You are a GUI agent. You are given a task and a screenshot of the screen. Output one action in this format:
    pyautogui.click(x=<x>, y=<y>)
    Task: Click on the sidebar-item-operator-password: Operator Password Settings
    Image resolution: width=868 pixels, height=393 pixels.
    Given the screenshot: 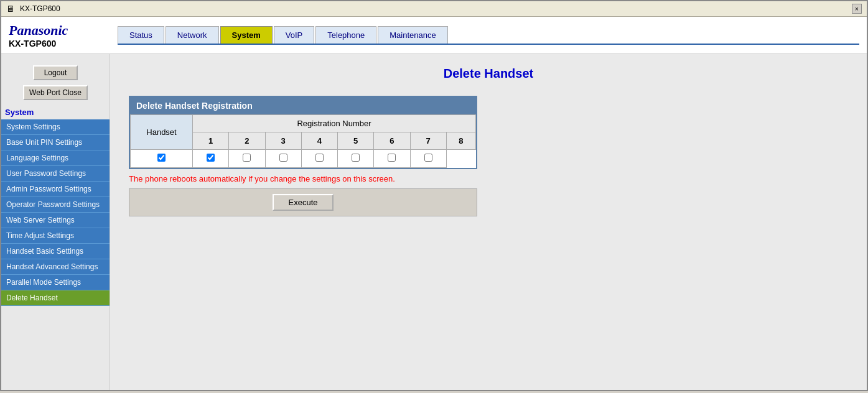 What is the action you would take?
    pyautogui.click(x=55, y=205)
    